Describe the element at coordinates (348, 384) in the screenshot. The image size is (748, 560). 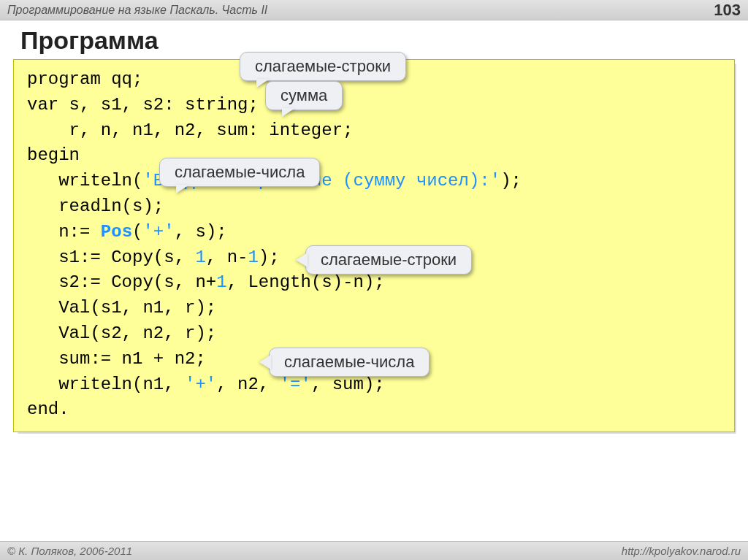
I see `code-line: , sum);` at that location.